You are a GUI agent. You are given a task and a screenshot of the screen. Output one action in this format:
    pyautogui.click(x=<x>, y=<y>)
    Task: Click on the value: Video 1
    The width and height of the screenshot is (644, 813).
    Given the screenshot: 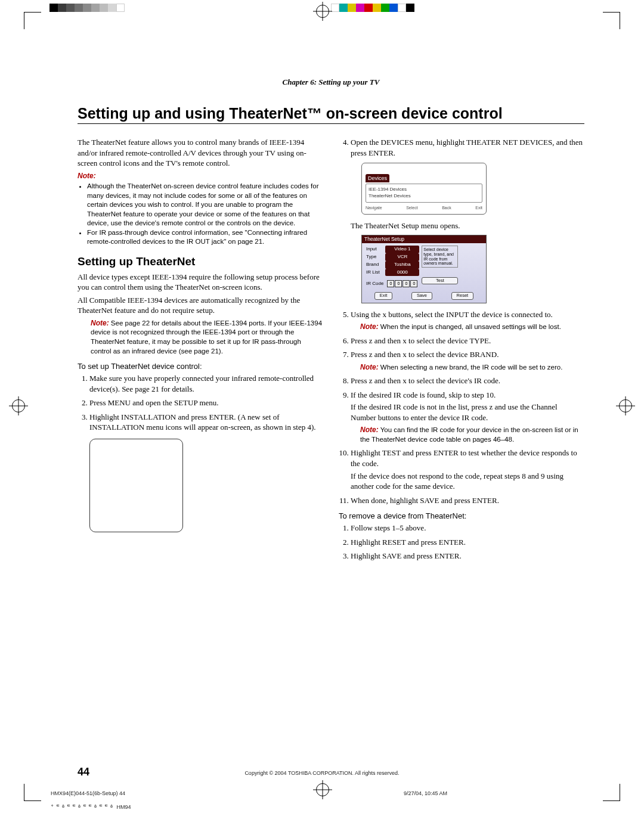 What is the action you would take?
    pyautogui.click(x=402, y=249)
    